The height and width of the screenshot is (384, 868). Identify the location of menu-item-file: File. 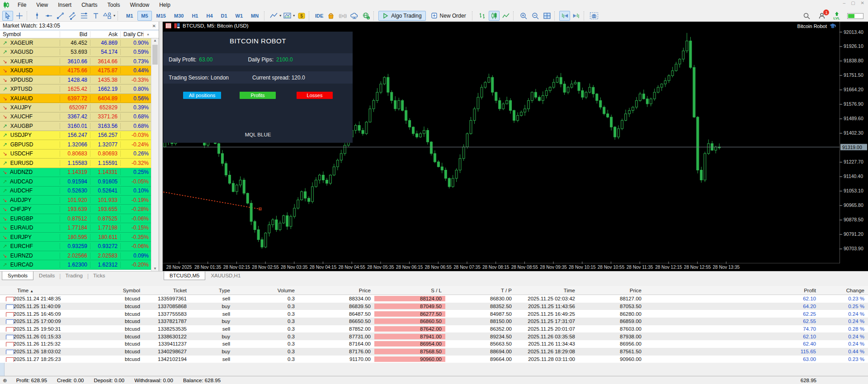
(22, 5).